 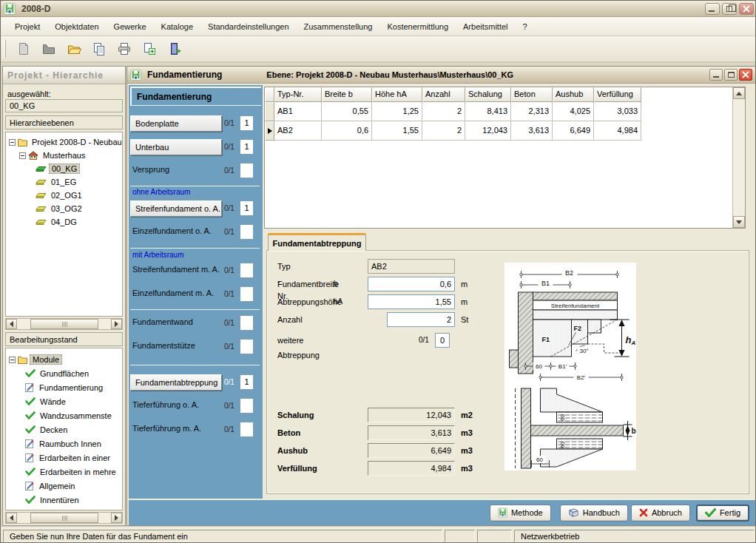 I want to click on menu-objektdaten: Objektdaten, so click(x=77, y=27).